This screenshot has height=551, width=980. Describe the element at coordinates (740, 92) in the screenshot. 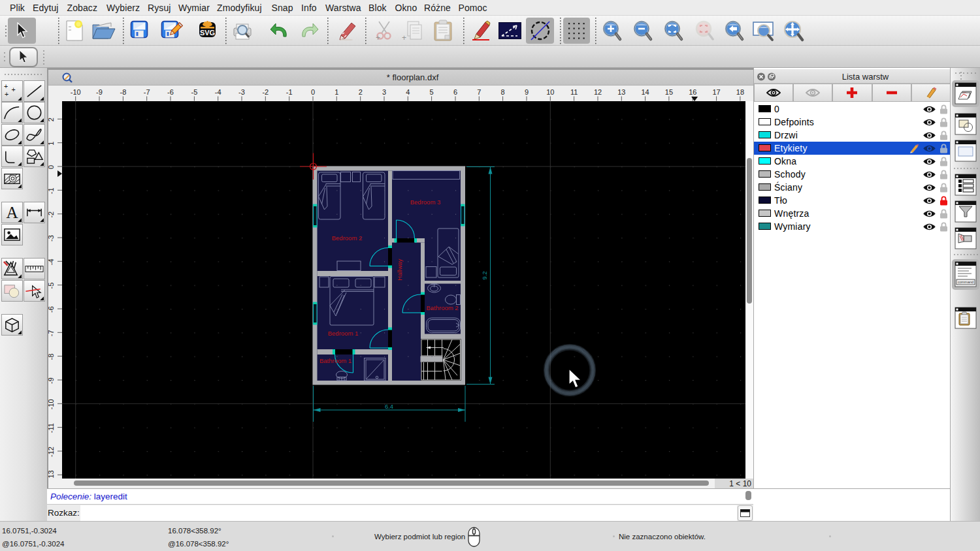

I see `svg-text: 18` at that location.